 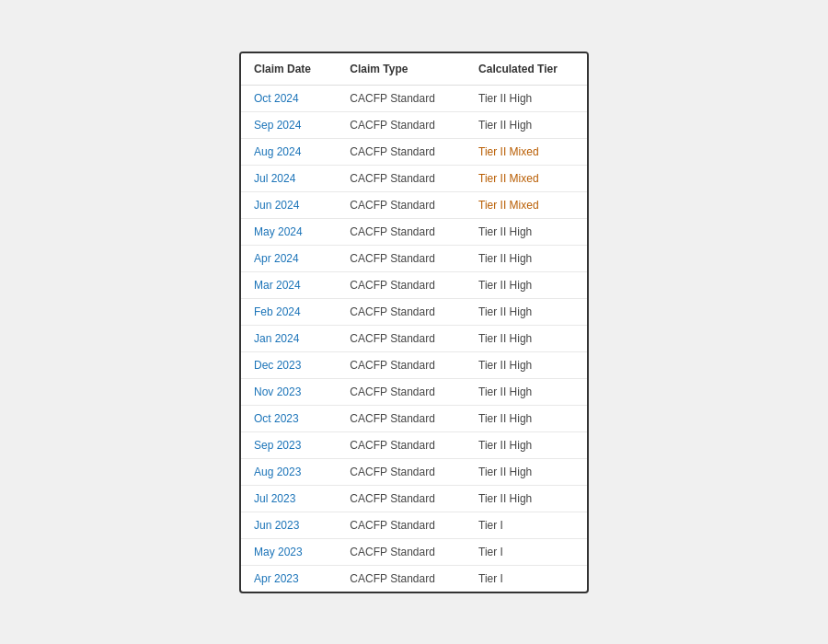 I want to click on claim-date-link: Apr 2024, so click(x=276, y=259).